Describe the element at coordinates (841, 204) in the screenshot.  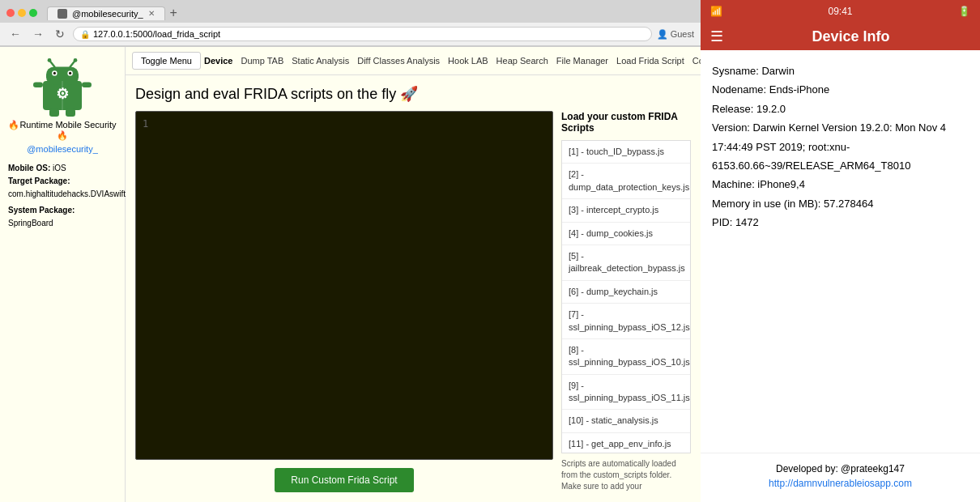
I see `device-memory: Memory in use (in MB): 57.278464` at that location.